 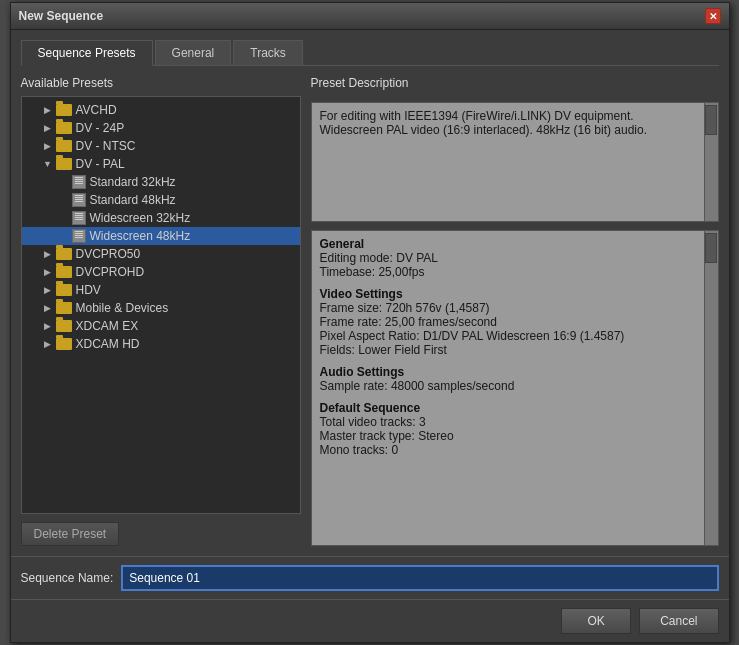 What do you see at coordinates (68, 578) in the screenshot?
I see `sequence-name-label: Sequence Name:` at bounding box center [68, 578].